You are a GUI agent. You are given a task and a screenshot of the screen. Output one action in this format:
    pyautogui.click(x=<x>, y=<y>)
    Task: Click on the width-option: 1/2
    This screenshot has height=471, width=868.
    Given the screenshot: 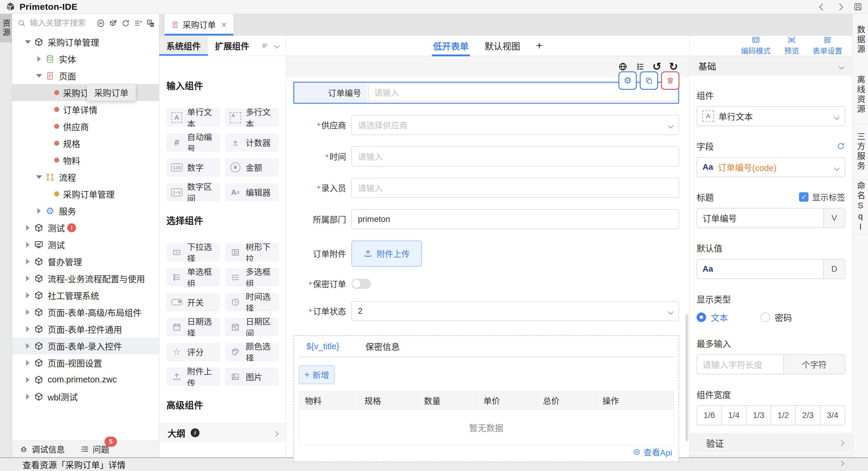 What is the action you would take?
    pyautogui.click(x=784, y=415)
    